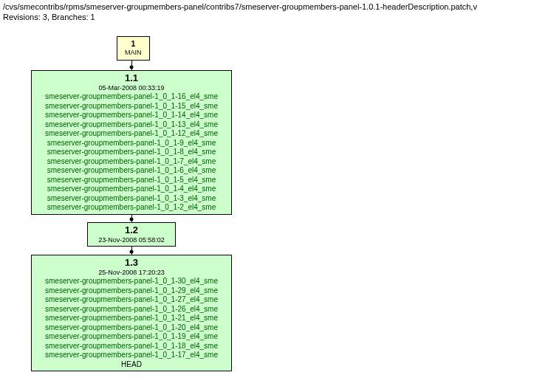 The height and width of the screenshot is (392, 551). I want to click on revision-tag: smeserver-groupmembers-panel-1_0_1-16_el…, so click(131, 97).